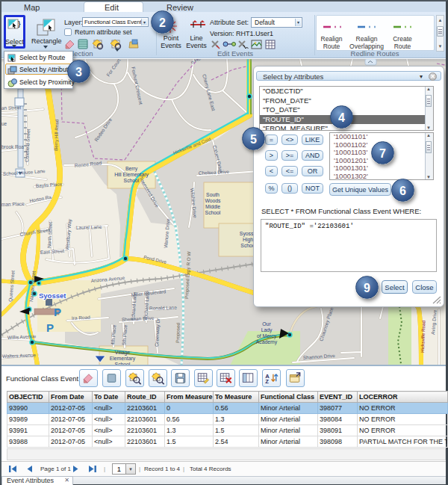 Image resolution: width=448 pixels, height=485 pixels. What do you see at coordinates (131, 169) in the screenshot?
I see `svg-text: Berry` at bounding box center [131, 169].